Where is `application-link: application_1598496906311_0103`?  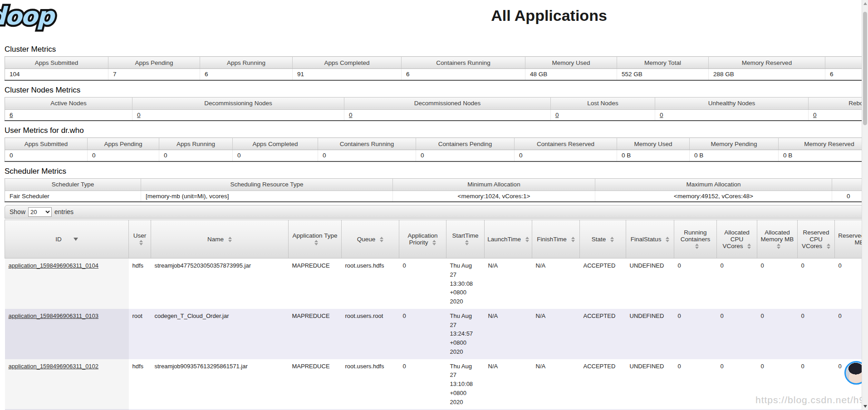 application-link: application_1598496906311_0103 is located at coordinates (54, 316).